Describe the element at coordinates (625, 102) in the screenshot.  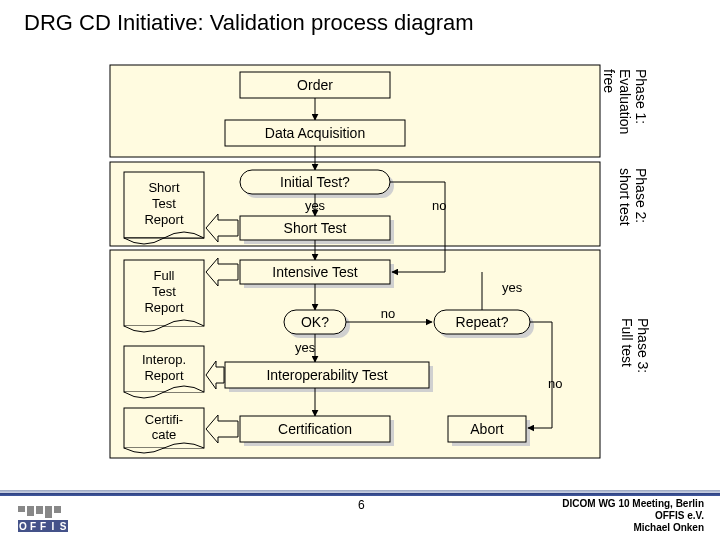
I see `svg-text: Evaluation` at that location.